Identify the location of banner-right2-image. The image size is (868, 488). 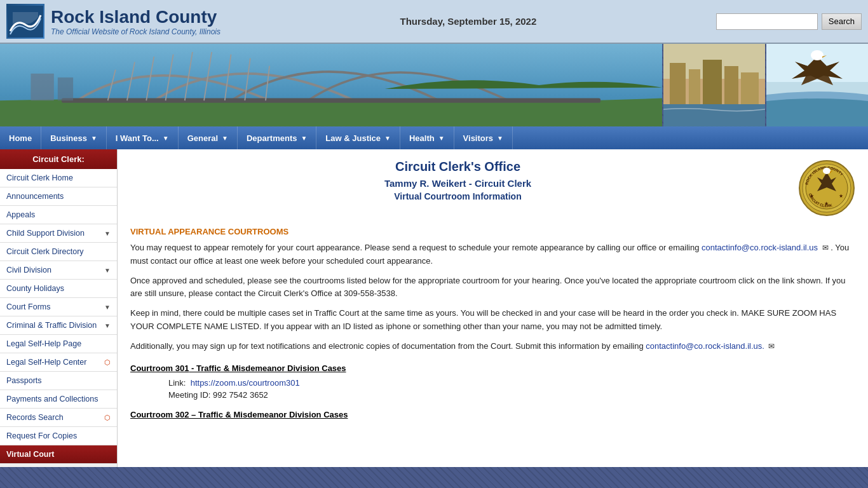
(817, 85).